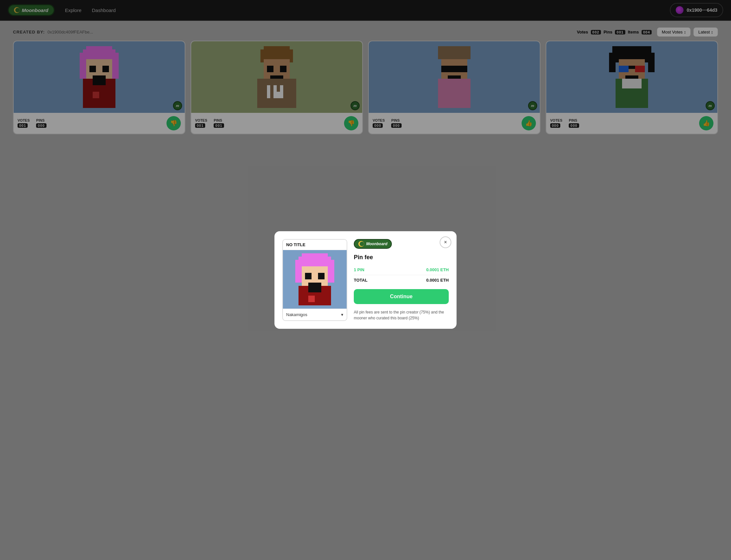  Describe the element at coordinates (315, 280) in the screenshot. I see `modal-nft-preview: NO TITLE` at that location.